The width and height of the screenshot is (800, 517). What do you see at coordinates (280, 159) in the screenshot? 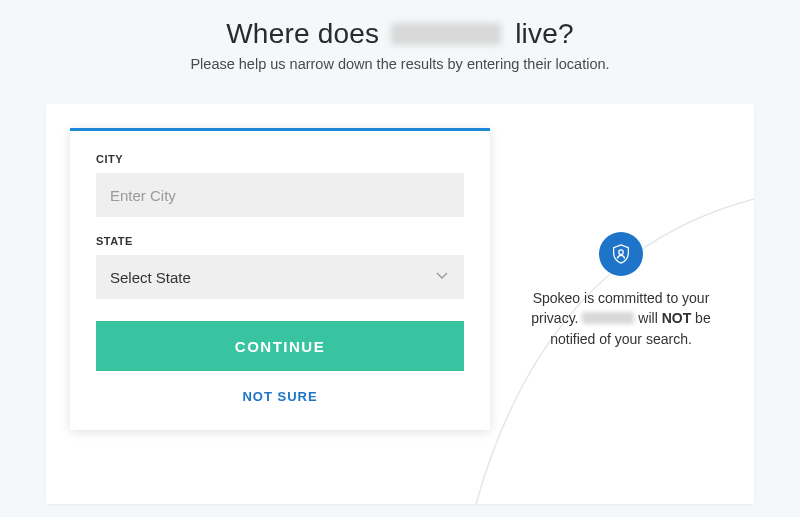
I see `city-label: CITY` at bounding box center [280, 159].